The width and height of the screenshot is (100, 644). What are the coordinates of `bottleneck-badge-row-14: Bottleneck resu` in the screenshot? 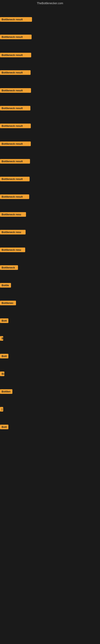 It's located at (12, 250).